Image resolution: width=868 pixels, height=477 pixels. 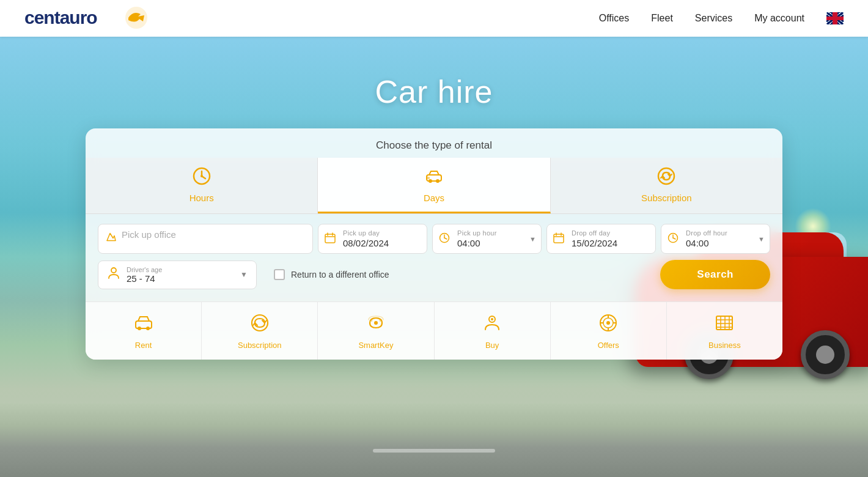 What do you see at coordinates (489, 233) in the screenshot?
I see `pickup-hour-label: Pick up hour` at bounding box center [489, 233].